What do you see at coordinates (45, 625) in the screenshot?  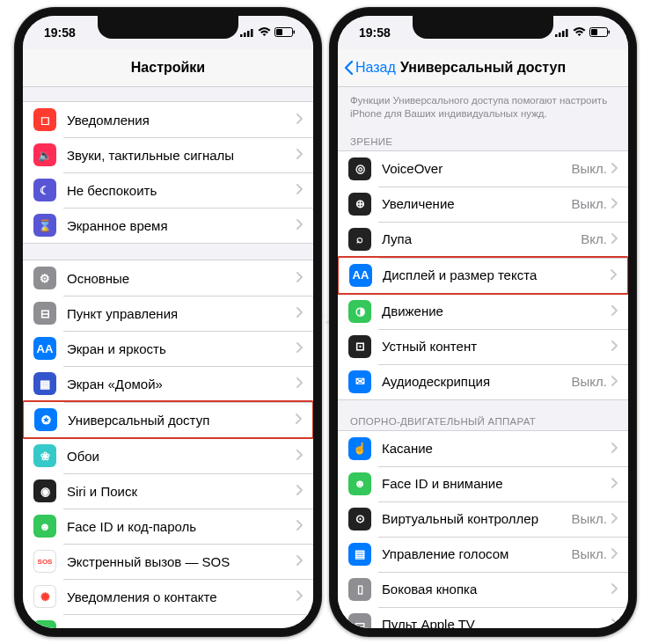 I see `battery-icon: ▮` at bounding box center [45, 625].